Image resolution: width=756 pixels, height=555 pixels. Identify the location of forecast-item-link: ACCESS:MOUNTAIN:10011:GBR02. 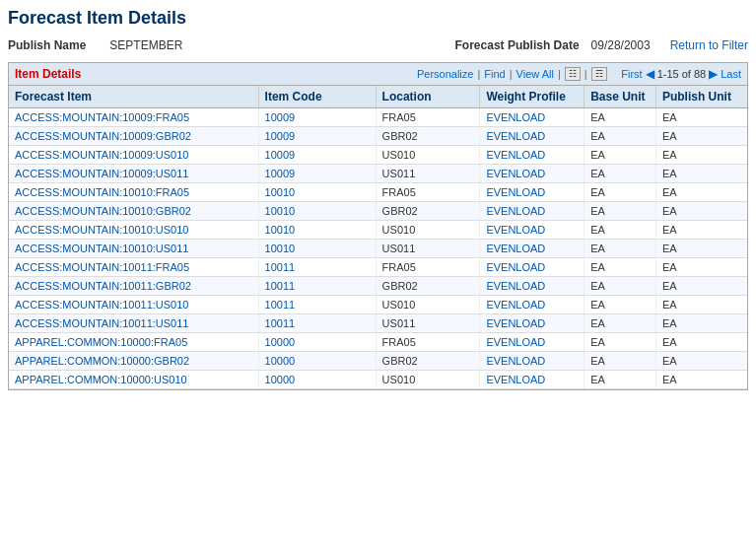
(103, 286).